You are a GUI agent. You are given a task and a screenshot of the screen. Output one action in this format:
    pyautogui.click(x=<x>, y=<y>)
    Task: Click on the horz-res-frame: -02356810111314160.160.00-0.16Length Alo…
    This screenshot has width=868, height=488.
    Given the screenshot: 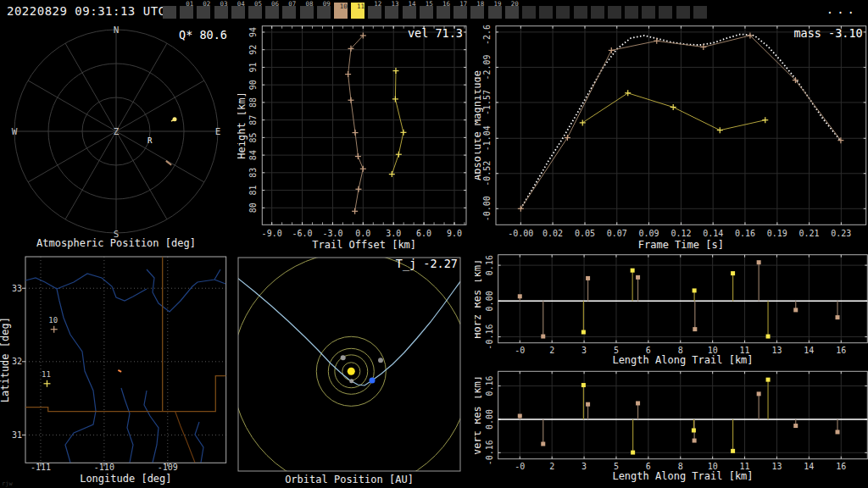 What is the action you would take?
    pyautogui.click(x=671, y=310)
    